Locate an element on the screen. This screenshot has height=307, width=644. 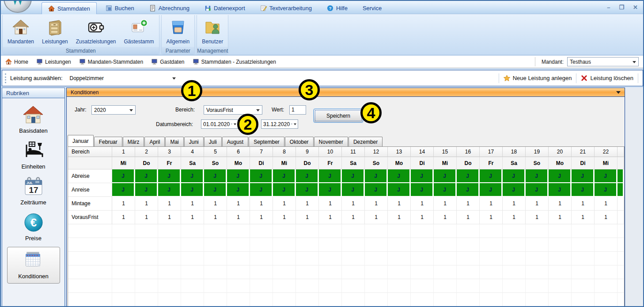
bereich-select: VorausFrist is located at coordinates (233, 110).